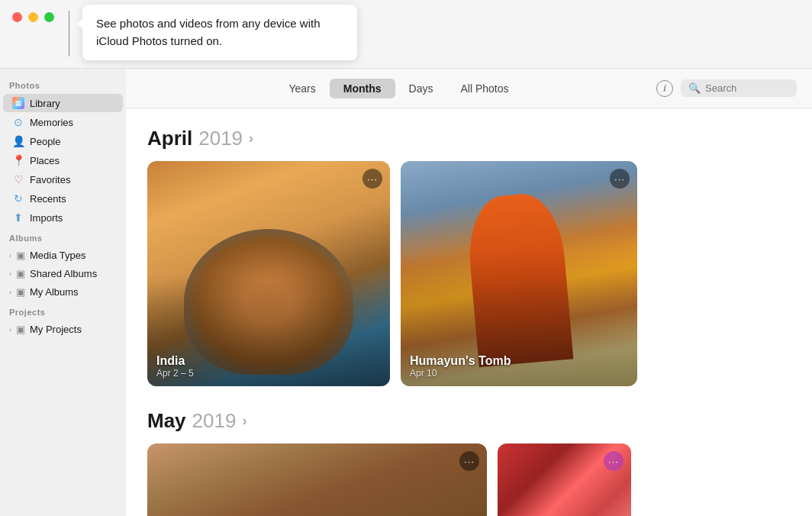 Image resolution: width=812 pixels, height=516 pixels. What do you see at coordinates (17, 17) in the screenshot?
I see `close-button` at bounding box center [17, 17].